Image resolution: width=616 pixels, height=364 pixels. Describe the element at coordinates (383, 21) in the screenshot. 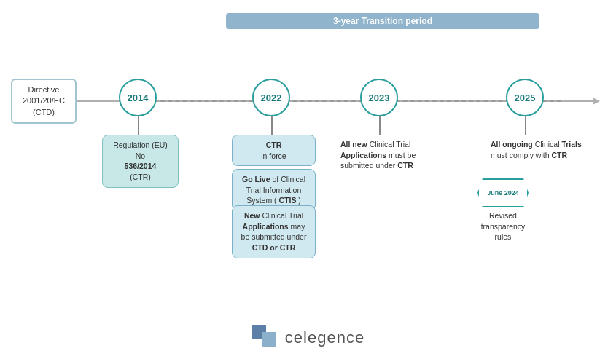

I see `transition-banner: 3-year Transition period` at that location.